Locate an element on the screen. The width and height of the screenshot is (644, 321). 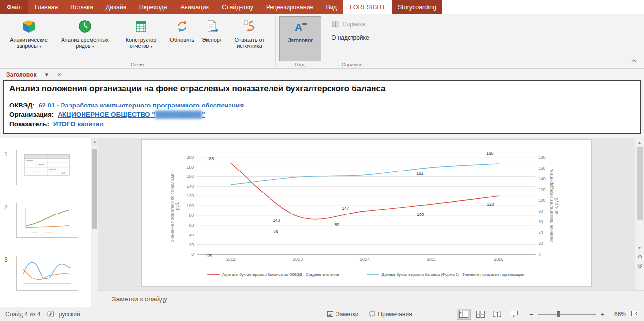
slide-3-preview is located at coordinates (47, 273).